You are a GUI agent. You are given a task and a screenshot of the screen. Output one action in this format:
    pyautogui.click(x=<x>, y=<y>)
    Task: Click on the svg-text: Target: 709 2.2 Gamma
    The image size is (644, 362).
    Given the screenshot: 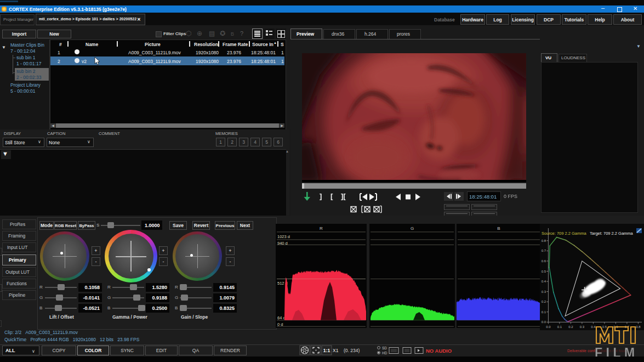 What is the action you would take?
    pyautogui.click(x=612, y=234)
    